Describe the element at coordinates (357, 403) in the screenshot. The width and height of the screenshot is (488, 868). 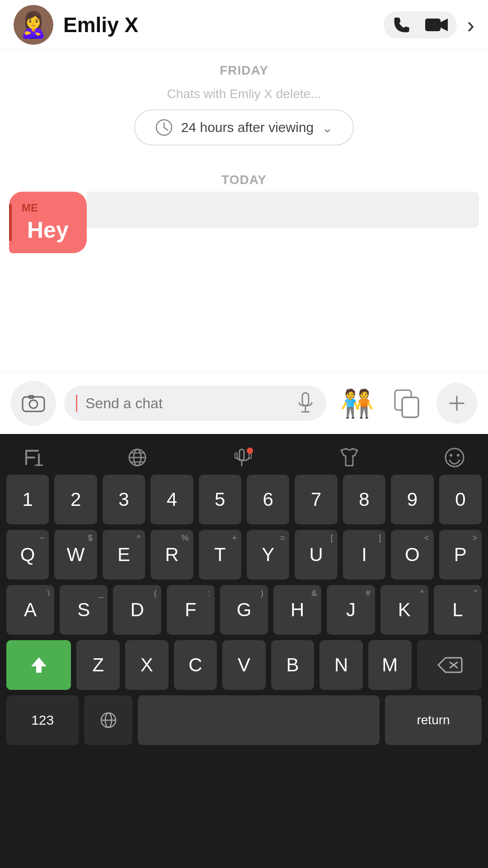
I see `bitmoji-icon: 🧑‍🤝‍🧑` at that location.